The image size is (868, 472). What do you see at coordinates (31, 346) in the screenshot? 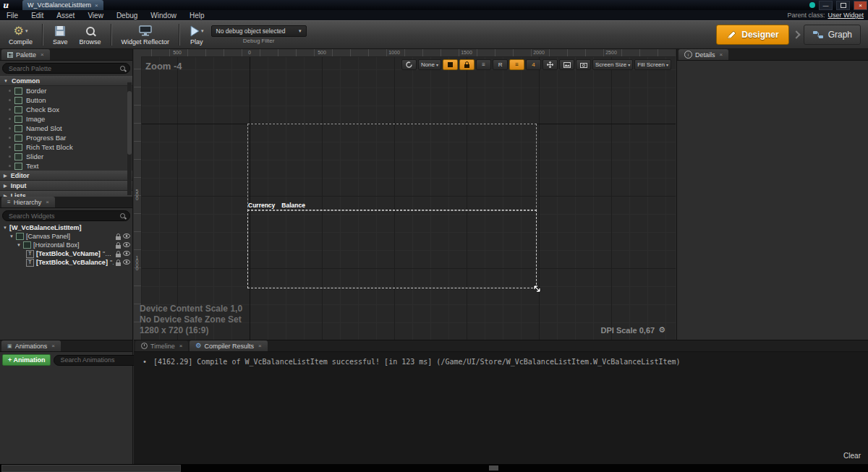
I see `tab-animations: ▣ Animations ×` at bounding box center [31, 346].